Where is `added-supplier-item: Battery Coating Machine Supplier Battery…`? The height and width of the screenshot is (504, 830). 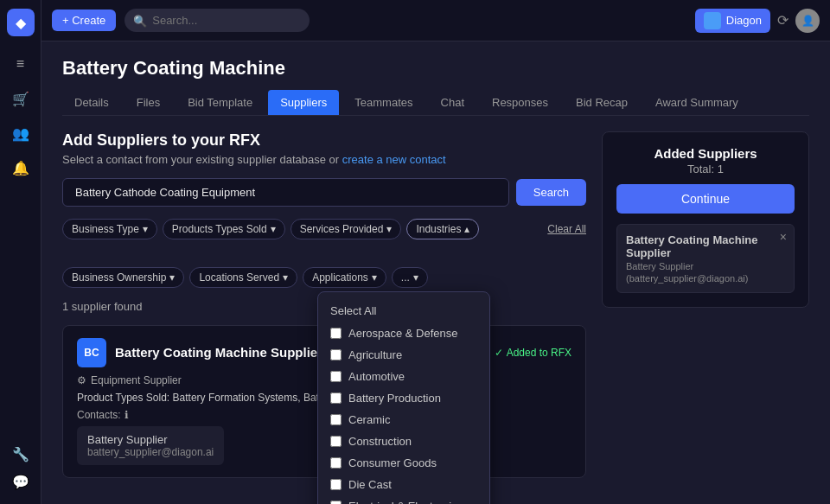 added-supplier-item: Battery Coating Machine Supplier Battery… is located at coordinates (706, 258).